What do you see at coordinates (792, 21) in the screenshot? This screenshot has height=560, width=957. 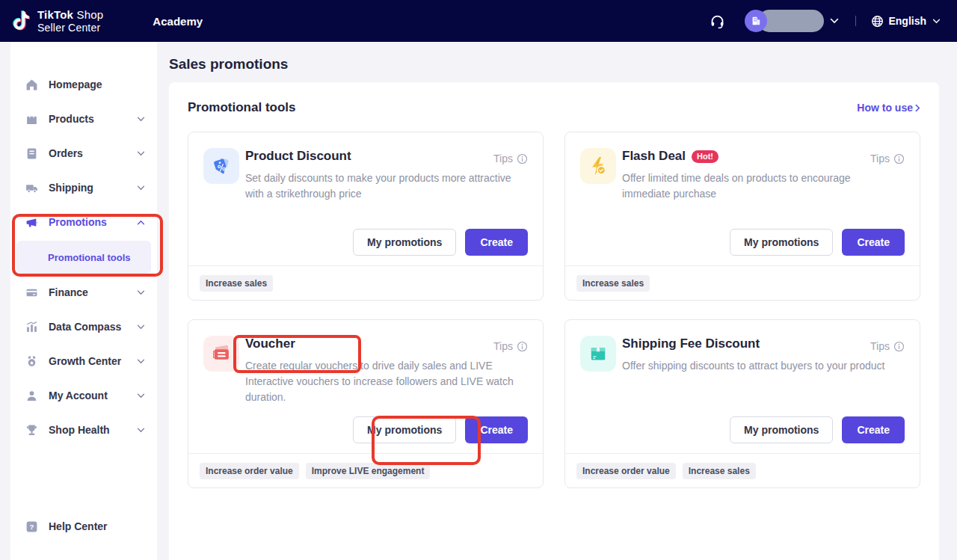 I see `account-menu` at bounding box center [792, 21].